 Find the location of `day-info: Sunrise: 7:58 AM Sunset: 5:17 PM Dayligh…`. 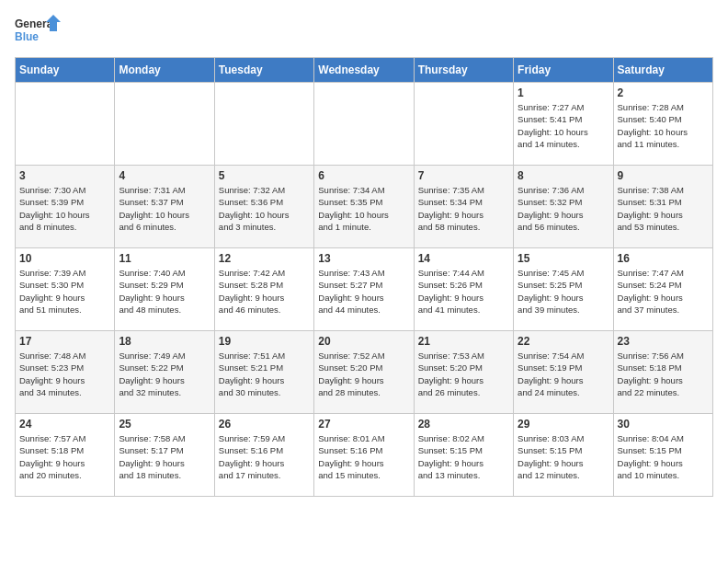

day-info: Sunrise: 7:58 AM Sunset: 5:17 PM Dayligh… is located at coordinates (164, 456).